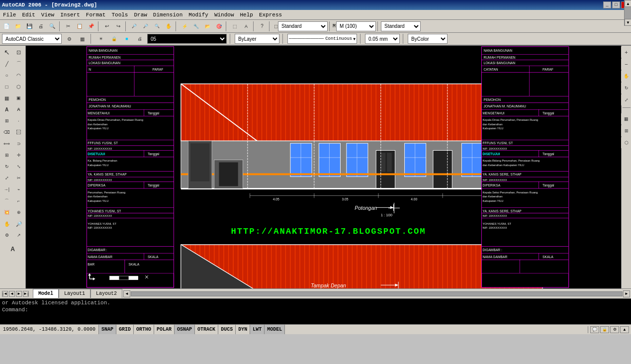 The height and width of the screenshot is (364, 631). I want to click on lt-circle: ○, so click(7, 75).